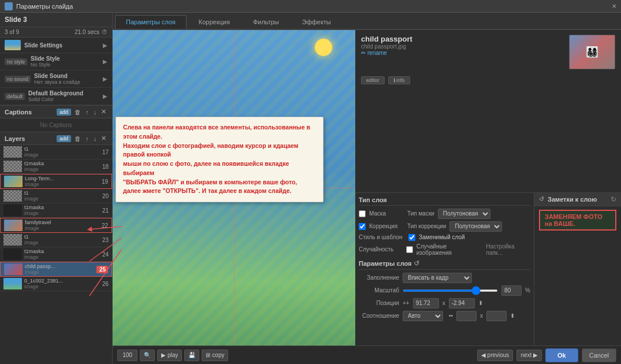  What do you see at coordinates (87, 139) in the screenshot?
I see `layers-up-btn: ↑` at bounding box center [87, 139].